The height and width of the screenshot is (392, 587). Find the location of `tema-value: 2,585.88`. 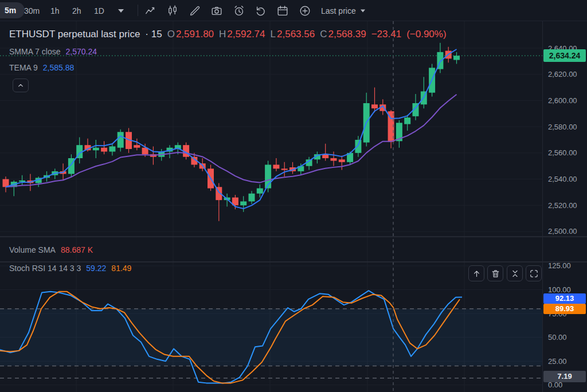

tema-value: 2,585.88 is located at coordinates (58, 68).